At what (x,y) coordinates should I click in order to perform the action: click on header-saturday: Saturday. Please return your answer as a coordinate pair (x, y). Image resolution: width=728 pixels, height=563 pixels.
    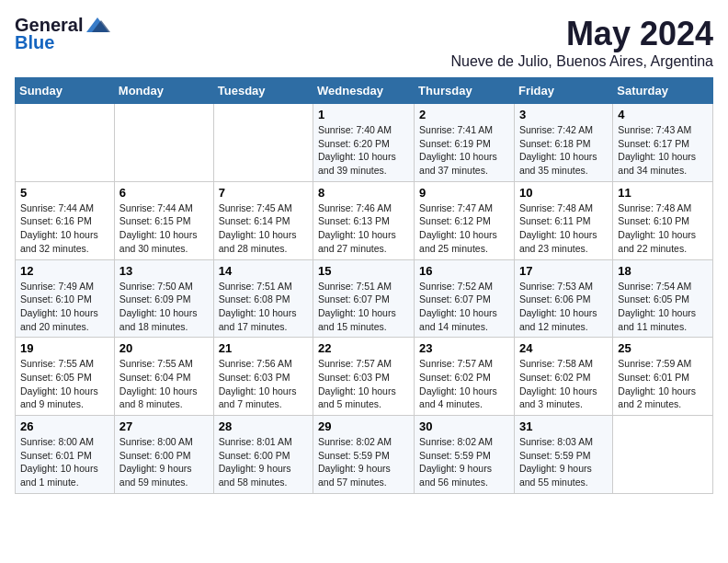
    Looking at the image, I should click on (664, 91).